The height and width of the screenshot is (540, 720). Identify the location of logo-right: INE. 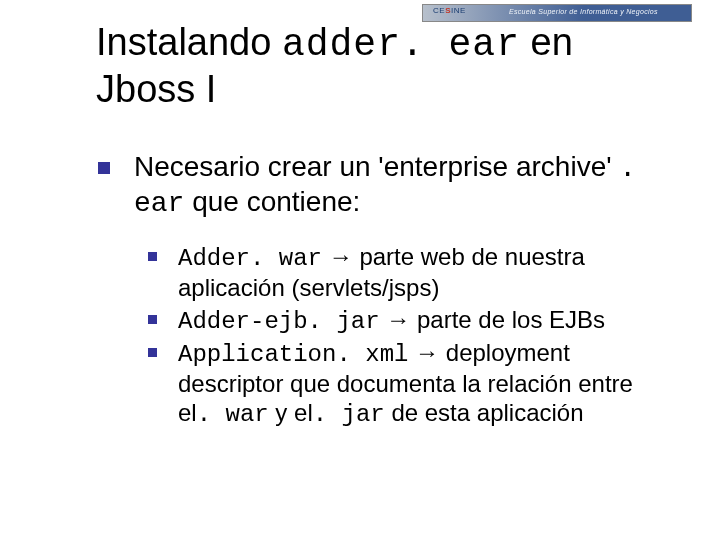
(458, 10).